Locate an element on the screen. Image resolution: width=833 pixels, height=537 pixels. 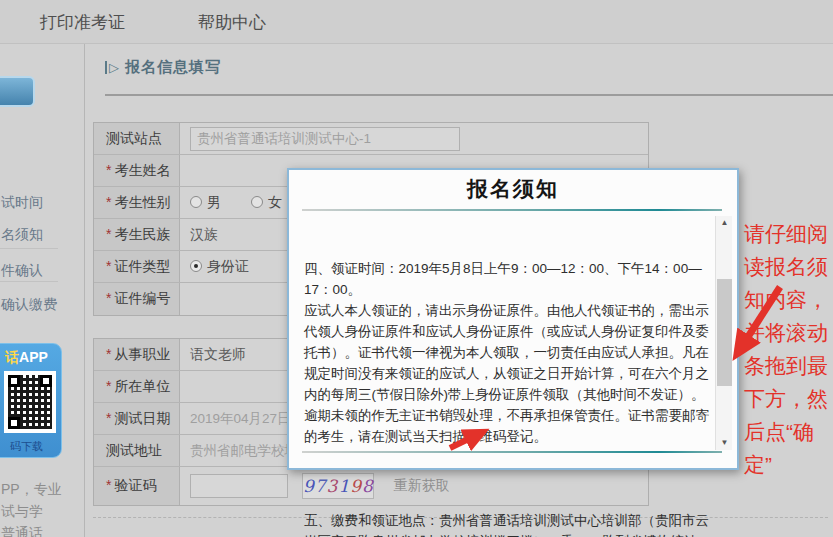
radio-male is located at coordinates (196, 202).